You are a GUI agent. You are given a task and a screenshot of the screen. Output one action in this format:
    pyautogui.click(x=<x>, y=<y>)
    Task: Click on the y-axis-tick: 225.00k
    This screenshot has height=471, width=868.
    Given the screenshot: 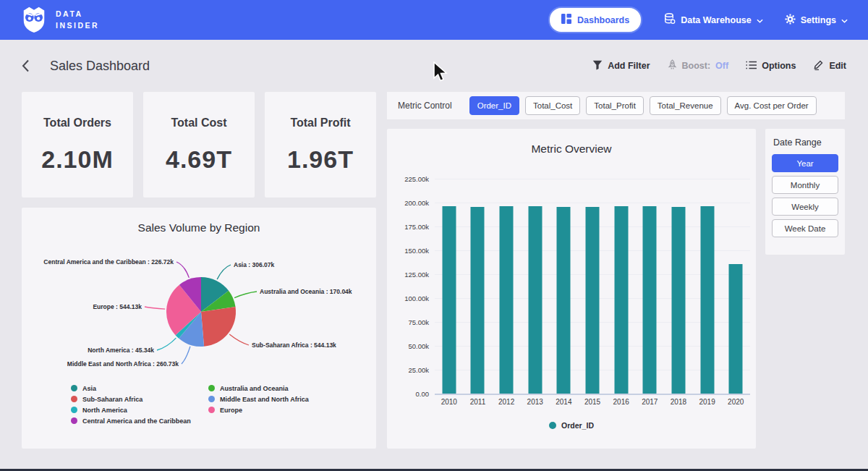 What is the action you would take?
    pyautogui.click(x=408, y=179)
    